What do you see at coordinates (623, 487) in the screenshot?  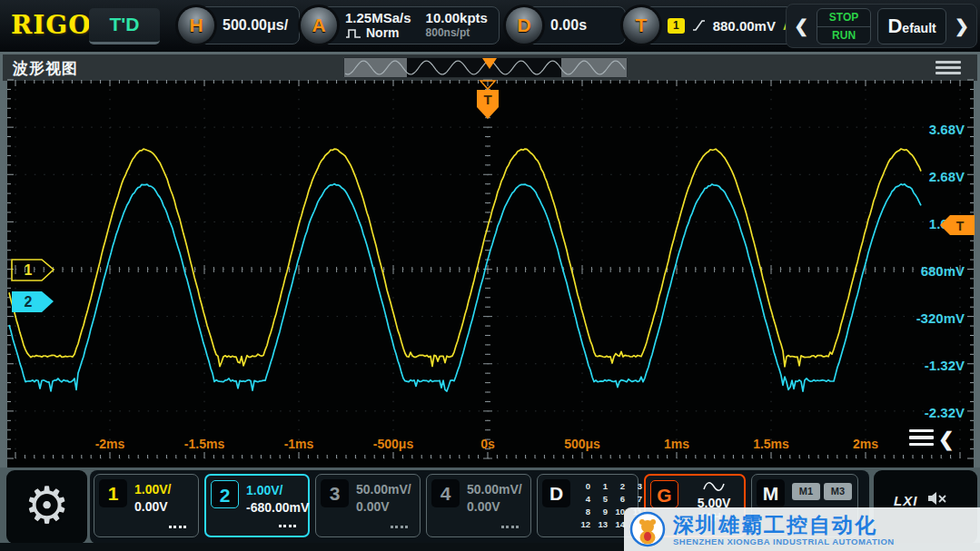 I see `digital-channel-number: 2` at bounding box center [623, 487].